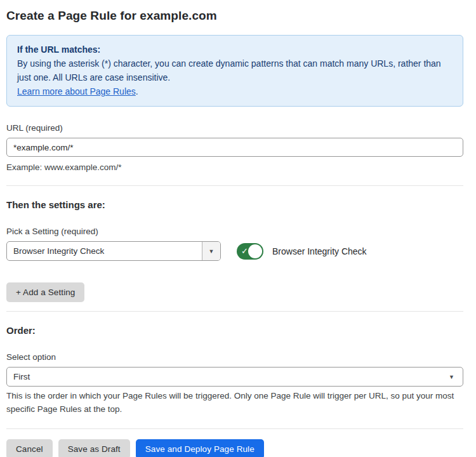  What do you see at coordinates (250, 251) in the screenshot?
I see `browser-integrity-toggle: ✓` at bounding box center [250, 251].